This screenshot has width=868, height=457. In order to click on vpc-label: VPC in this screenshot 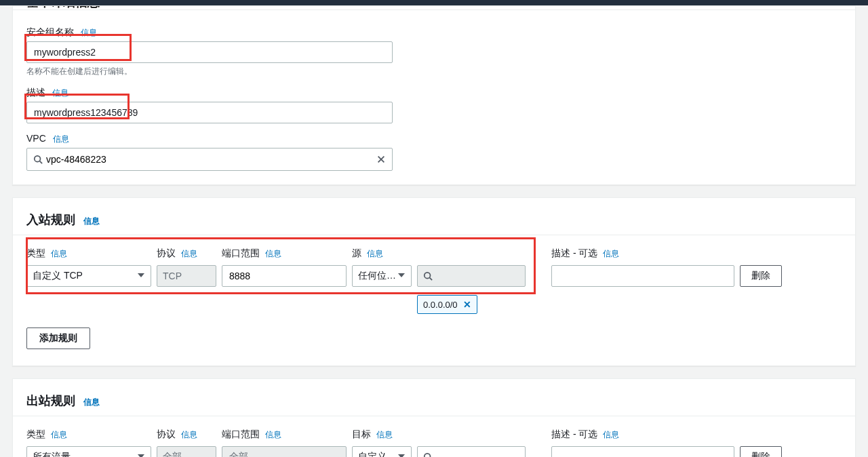, I will do `click(37, 138)`.